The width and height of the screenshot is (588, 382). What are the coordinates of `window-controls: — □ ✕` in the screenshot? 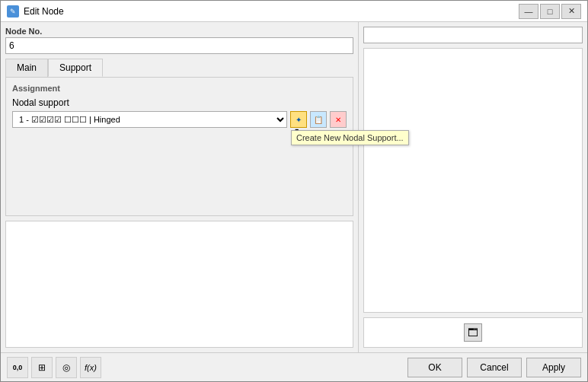 It's located at (550, 11).